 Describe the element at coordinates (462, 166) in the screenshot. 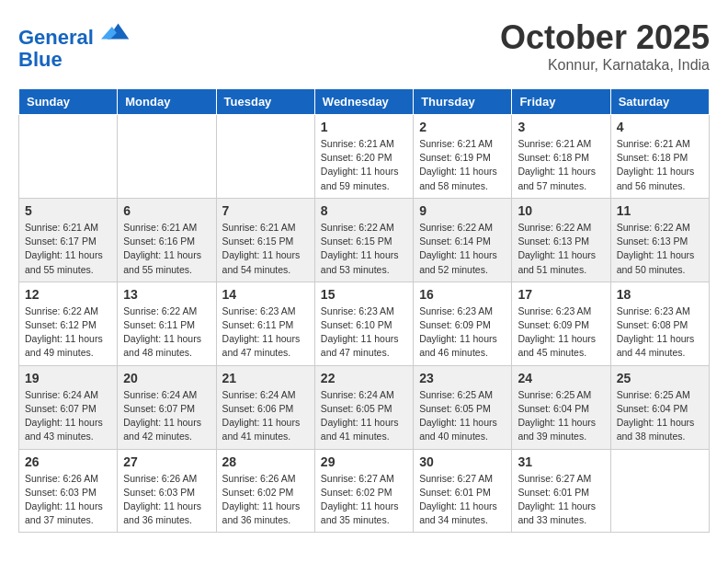

I see `day-info: Sunrise: 6:21 AMSunset: 6:19 PMDaylight:…` at that location.